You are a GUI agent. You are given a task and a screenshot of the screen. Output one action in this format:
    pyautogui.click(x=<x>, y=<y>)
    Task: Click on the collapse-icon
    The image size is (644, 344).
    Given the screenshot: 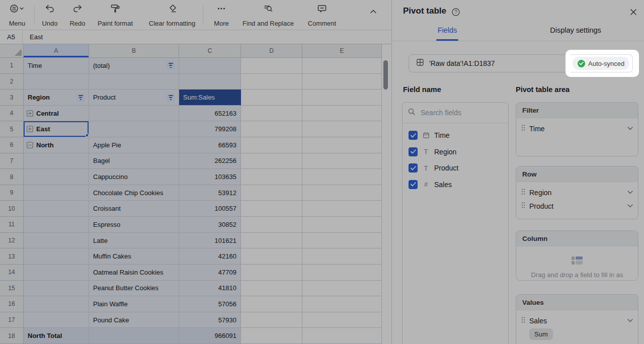 What is the action you would take?
    pyautogui.click(x=30, y=145)
    